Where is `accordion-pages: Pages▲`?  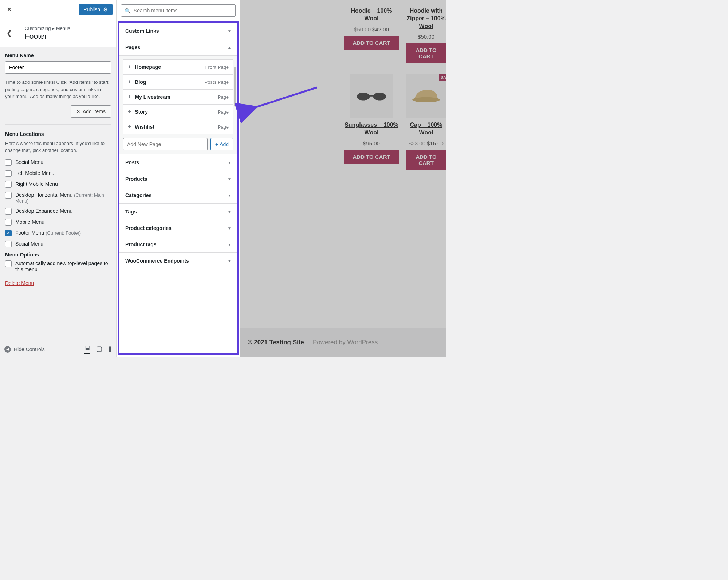
accordion-pages: Pages▲ is located at coordinates (178, 47).